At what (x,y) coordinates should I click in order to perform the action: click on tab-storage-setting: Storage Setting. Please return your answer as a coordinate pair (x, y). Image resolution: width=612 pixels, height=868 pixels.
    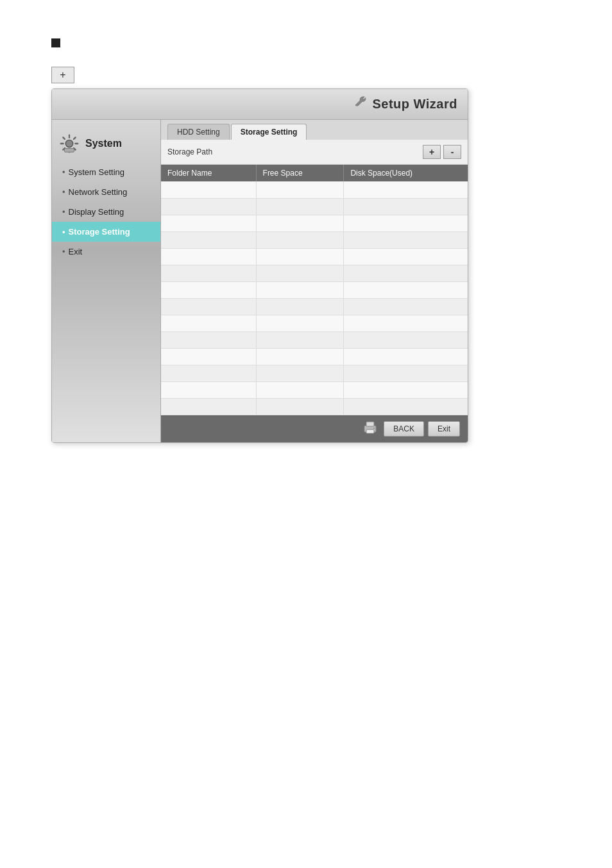
    Looking at the image, I should click on (269, 132).